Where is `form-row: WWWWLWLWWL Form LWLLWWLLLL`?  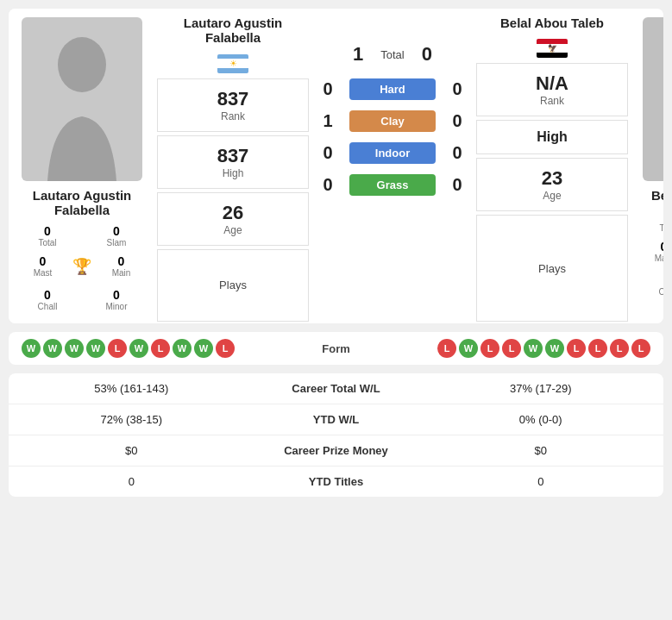
form-row: WWWWLWLWWL Form LWLLWWLLLL is located at coordinates (336, 348).